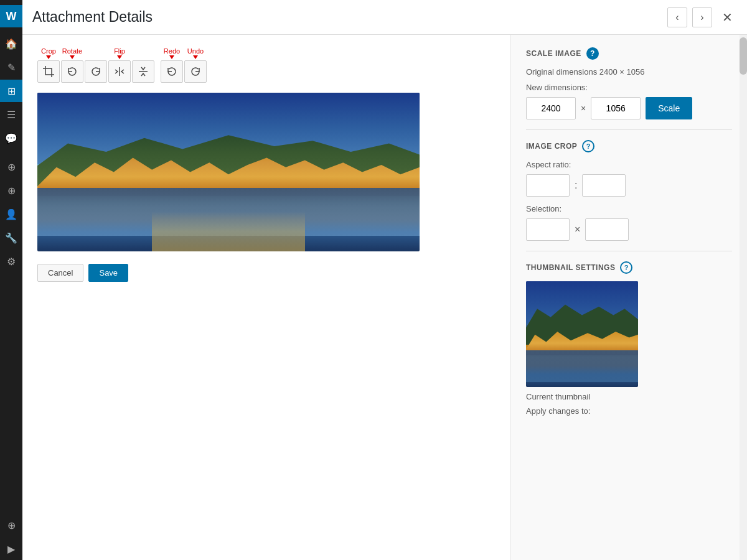 The height and width of the screenshot is (560, 747). What do you see at coordinates (96, 72) in the screenshot?
I see `rotate-right-button` at bounding box center [96, 72].